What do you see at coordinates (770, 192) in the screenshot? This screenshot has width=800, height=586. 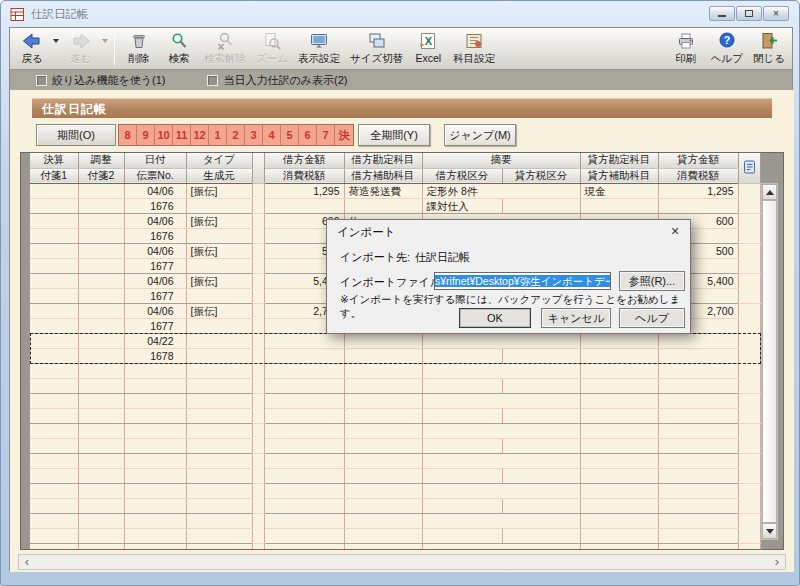 I see `scroll-up-button` at bounding box center [770, 192].